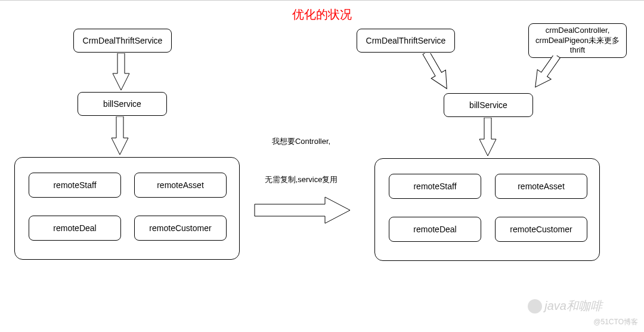  I want to click on left-remote-asset: remoteAsset, so click(180, 185).